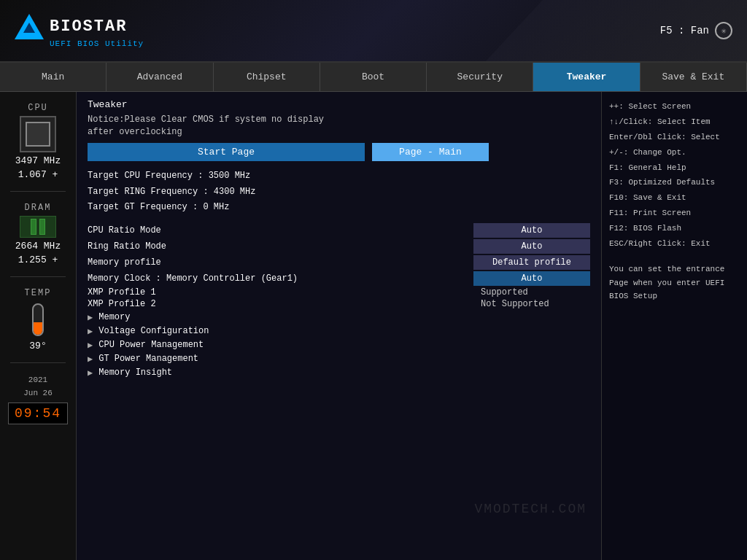 The height and width of the screenshot is (560, 747). What do you see at coordinates (338, 304) in the screenshot?
I see `settings-row-xmp2: XMP Profile 2 Not Supported` at bounding box center [338, 304].